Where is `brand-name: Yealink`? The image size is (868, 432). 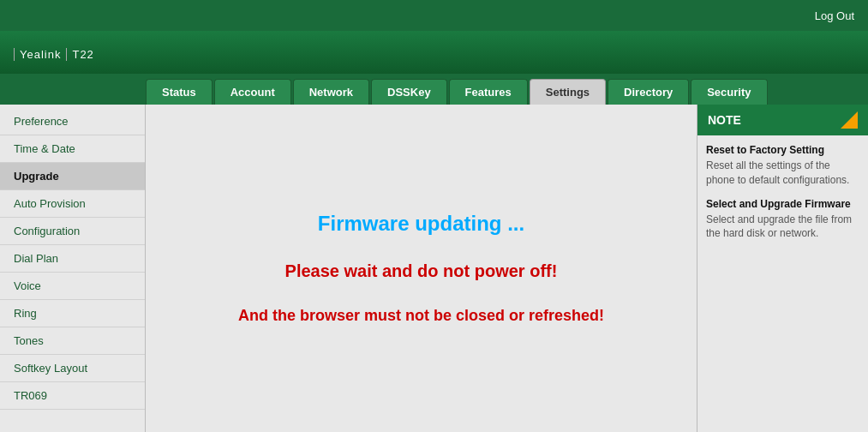 brand-name: Yealink is located at coordinates (38, 55).